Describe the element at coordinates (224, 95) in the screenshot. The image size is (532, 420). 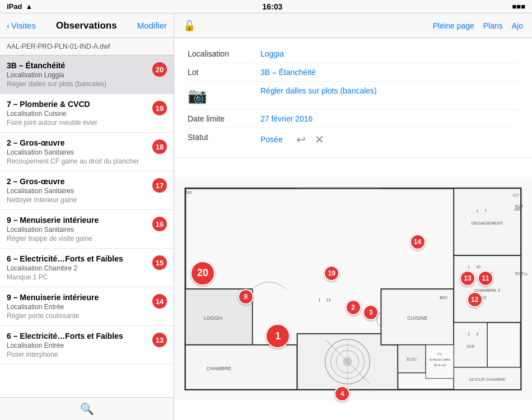
I see `camera-label: 📷` at that location.